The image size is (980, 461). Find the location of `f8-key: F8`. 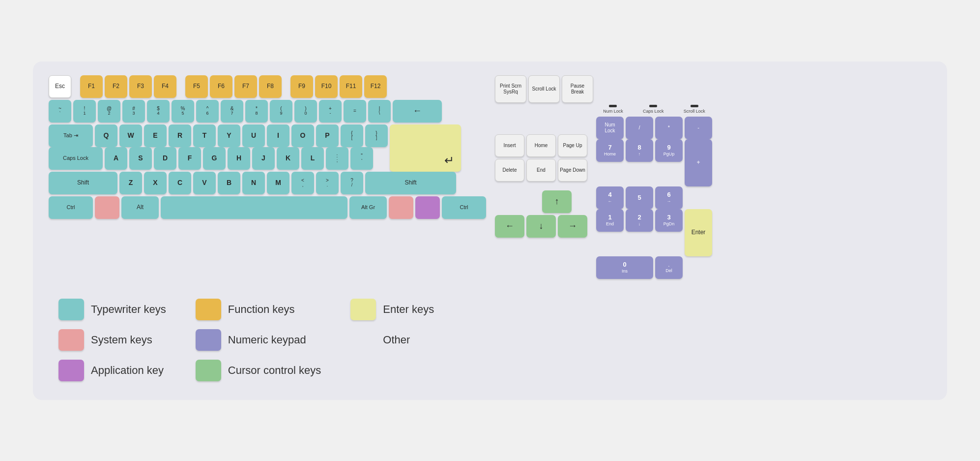

f8-key: F8 is located at coordinates (270, 87).